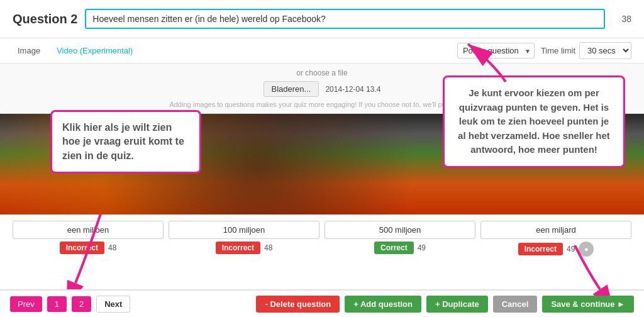 The image size is (644, 317). Describe the element at coordinates (88, 230) in the screenshot. I see `answer-text-1: een miljoen` at that location.